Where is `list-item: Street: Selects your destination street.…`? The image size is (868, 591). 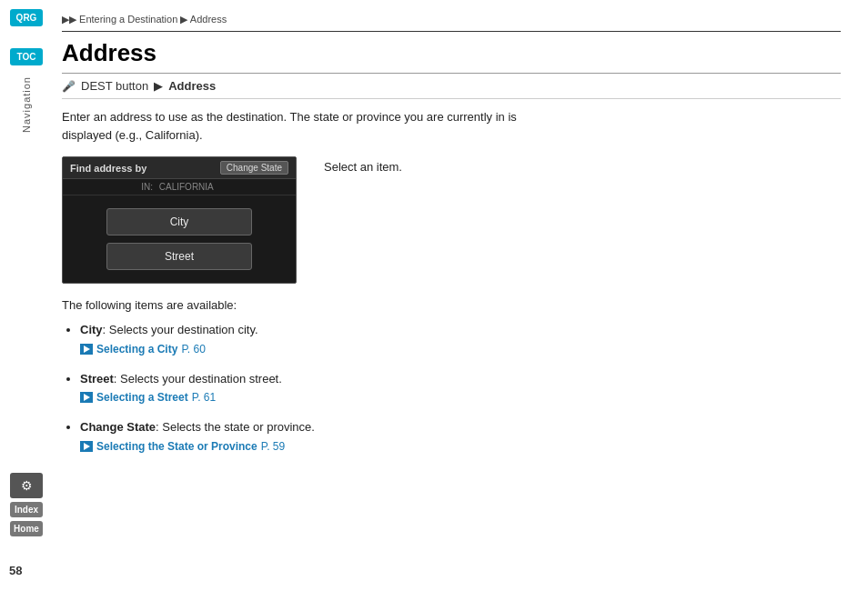 list-item: Street: Selects your destination street.… is located at coordinates (460, 388).